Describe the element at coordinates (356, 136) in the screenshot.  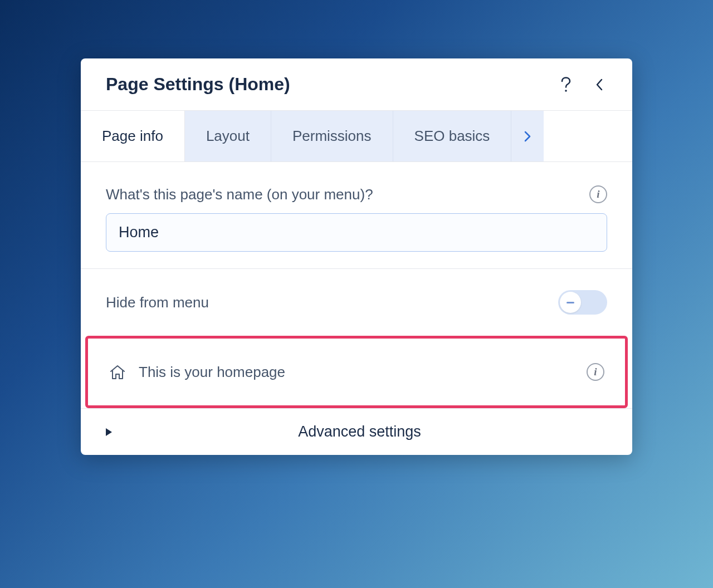
I see `tabs-bar: Page info Layout Permissions SEO basics` at that location.